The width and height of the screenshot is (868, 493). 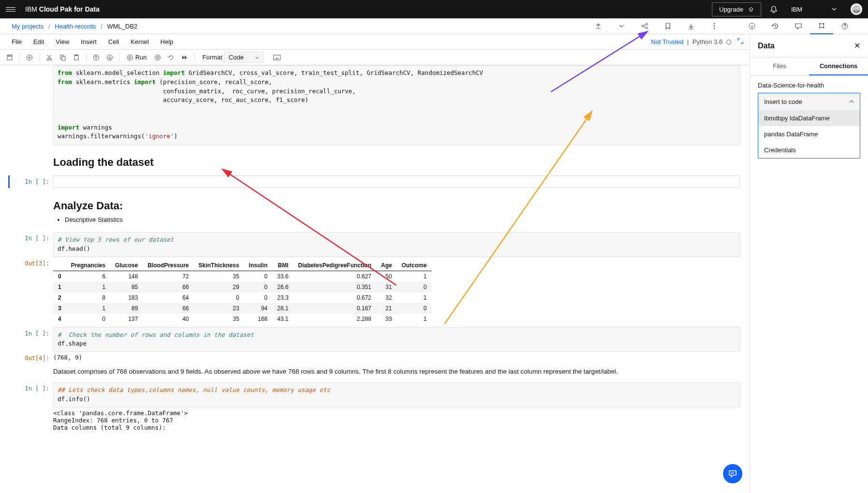 I want to click on breadcrumb-project: Health-records, so click(x=75, y=26).